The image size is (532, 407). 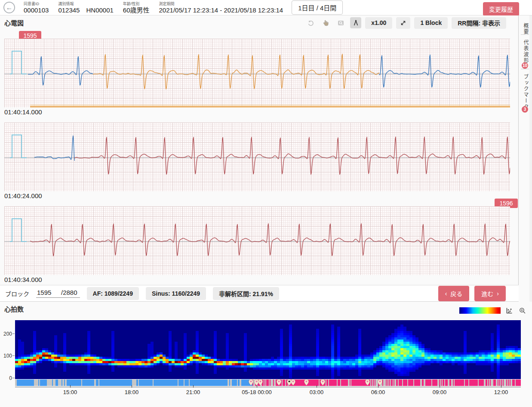 I want to click on patient-field-label: 同意書ID, so click(x=36, y=4).